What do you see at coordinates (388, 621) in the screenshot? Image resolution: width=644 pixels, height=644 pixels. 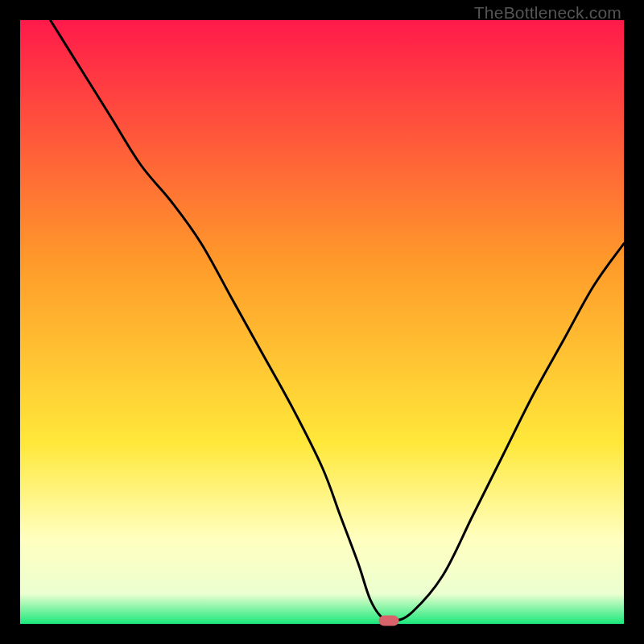 I see `optimal-point-marker` at bounding box center [388, 621].